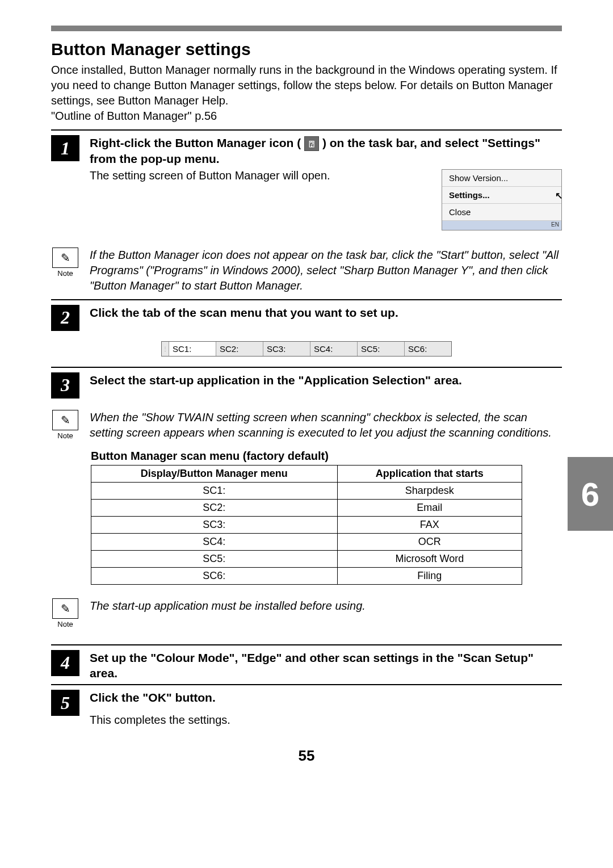  I want to click on tab-sc6: SC6:, so click(428, 349).